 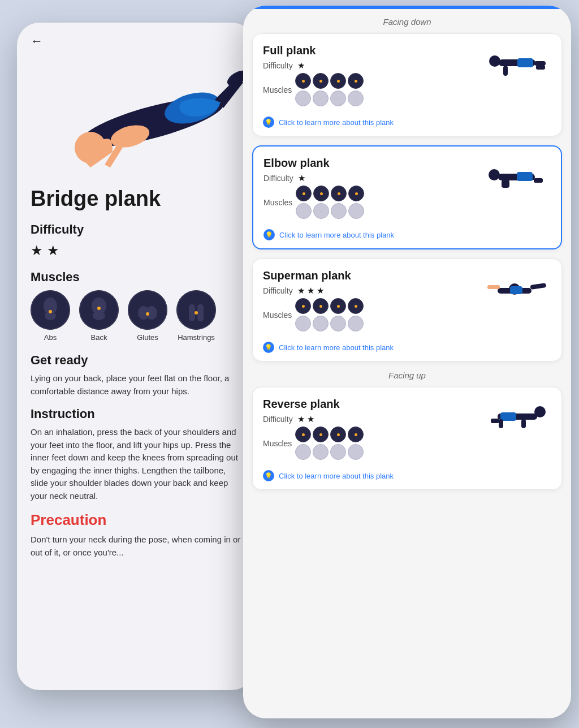 I want to click on mini-muscle-e3, so click(x=339, y=193).